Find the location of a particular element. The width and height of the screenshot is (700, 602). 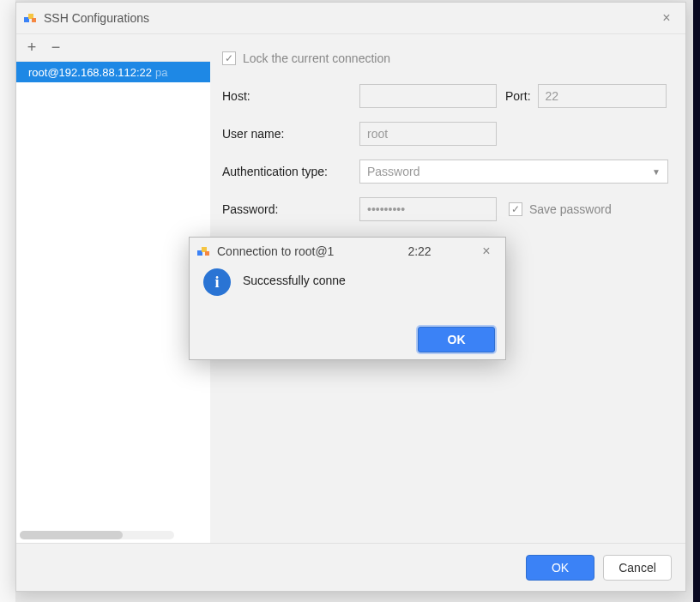

inner-dialog-title: Connection to root@12:22 is located at coordinates (346, 251).